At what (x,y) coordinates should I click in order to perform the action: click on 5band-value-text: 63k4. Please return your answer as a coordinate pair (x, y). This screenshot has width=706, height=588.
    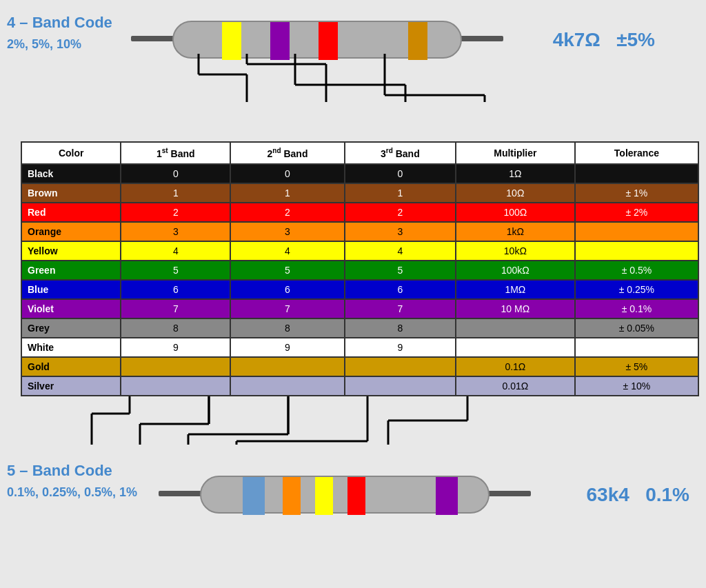
    Looking at the image, I should click on (608, 495).